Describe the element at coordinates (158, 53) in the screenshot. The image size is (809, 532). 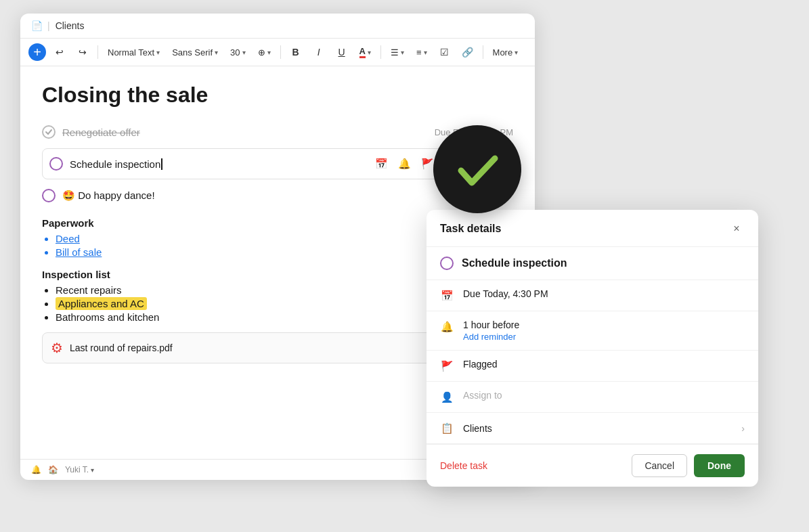
I see `text-style-chevron: ▾` at that location.